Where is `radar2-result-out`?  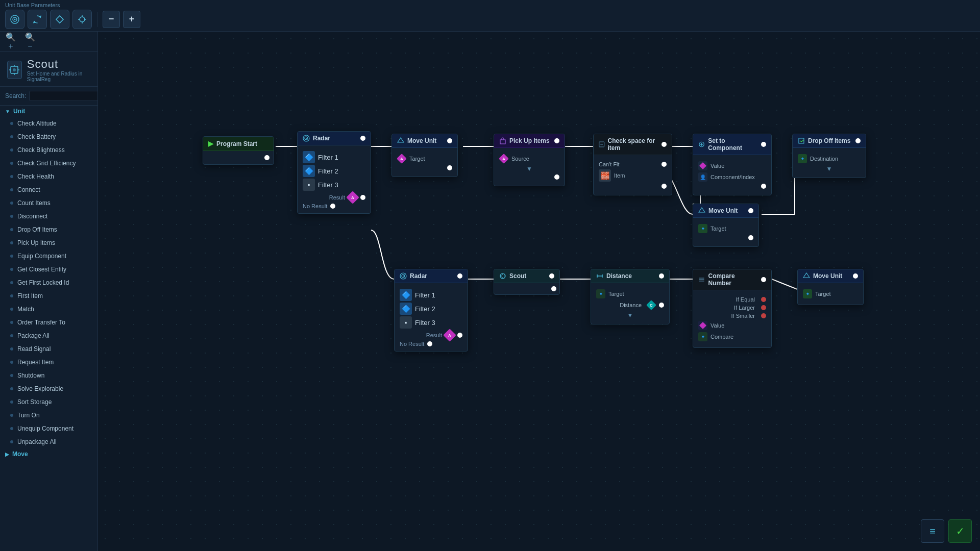 radar2-result-out is located at coordinates (460, 335).